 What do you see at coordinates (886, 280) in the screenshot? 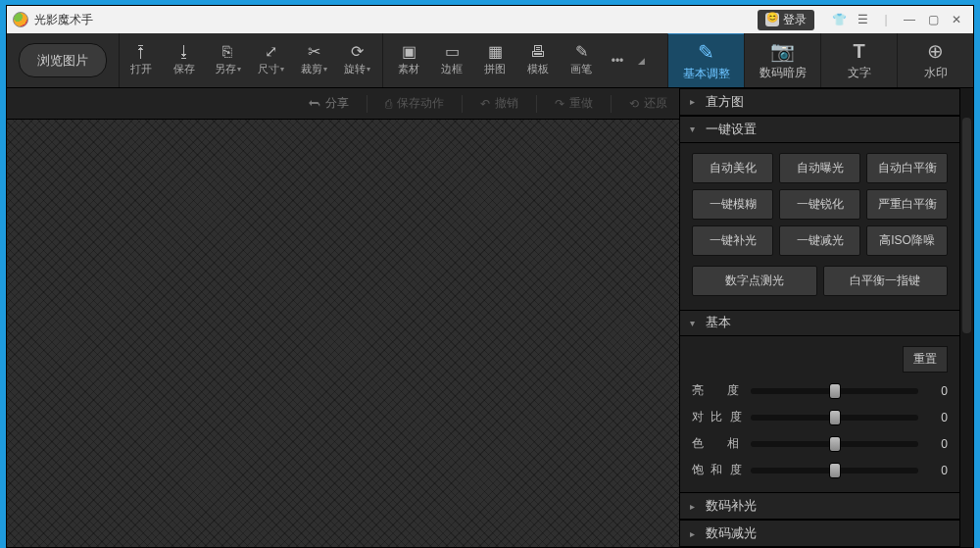
I see `btn-whitebalance-picker: 白平衡一指键` at bounding box center [886, 280].